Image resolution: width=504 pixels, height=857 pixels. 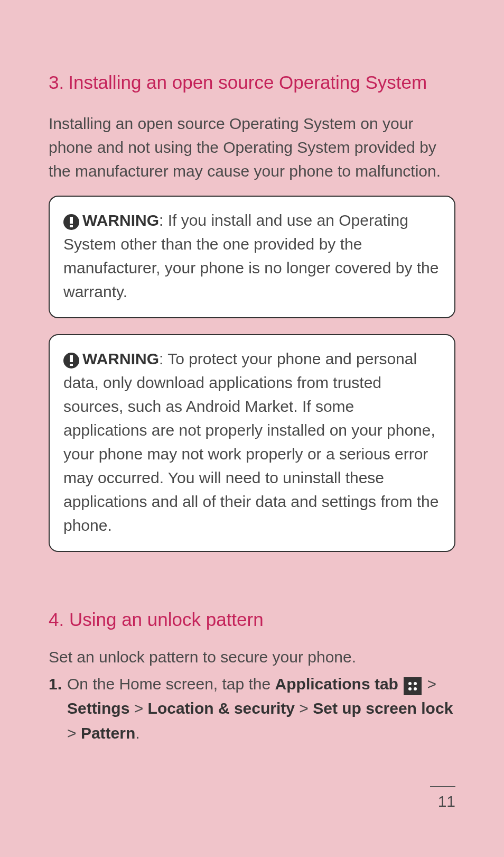 What do you see at coordinates (98, 708) in the screenshot?
I see `settings-label: Settings` at bounding box center [98, 708].